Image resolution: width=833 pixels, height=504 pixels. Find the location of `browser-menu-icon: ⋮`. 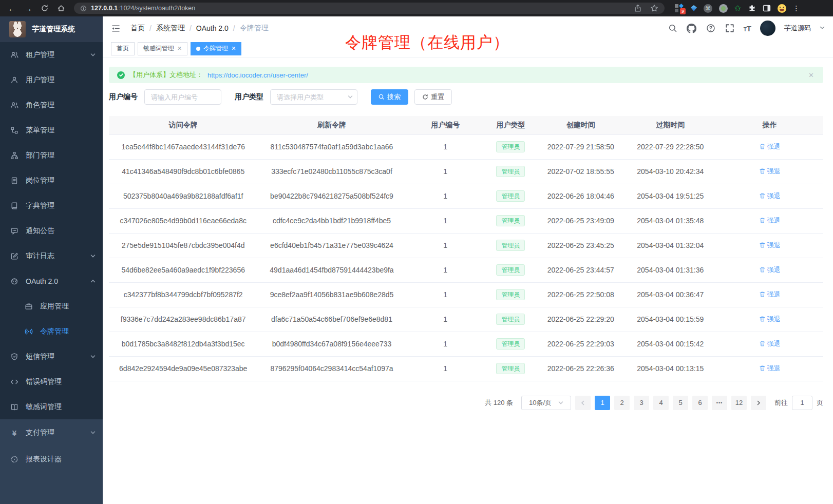

browser-menu-icon: ⋮ is located at coordinates (797, 8).